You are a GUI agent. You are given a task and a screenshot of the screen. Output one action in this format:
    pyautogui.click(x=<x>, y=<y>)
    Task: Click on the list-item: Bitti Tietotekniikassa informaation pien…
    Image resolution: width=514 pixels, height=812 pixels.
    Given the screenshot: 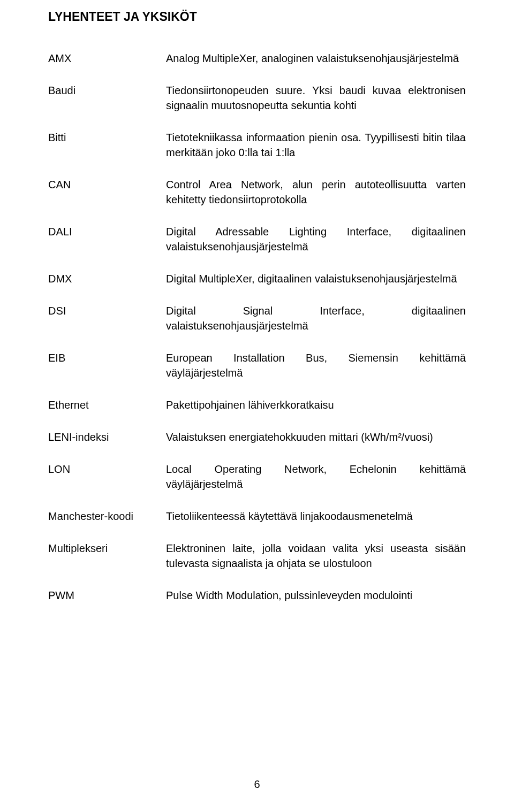 What is the action you would take?
    pyautogui.click(x=257, y=145)
    